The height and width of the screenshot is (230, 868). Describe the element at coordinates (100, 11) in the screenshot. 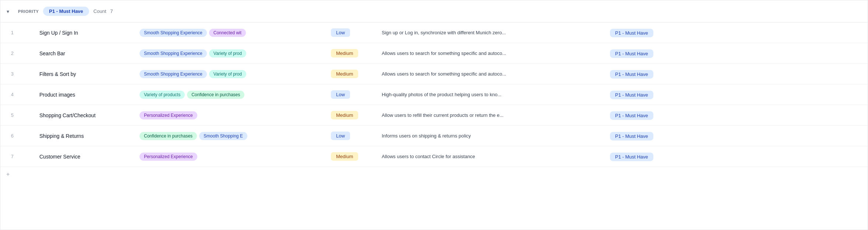

I see `count-text: Count` at that location.